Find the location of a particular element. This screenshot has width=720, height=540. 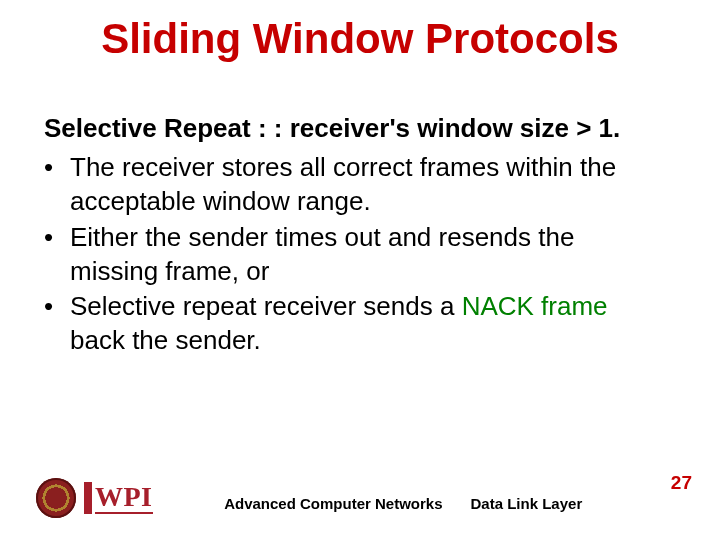

wpi-text: WPI is located at coordinates (124, 498).